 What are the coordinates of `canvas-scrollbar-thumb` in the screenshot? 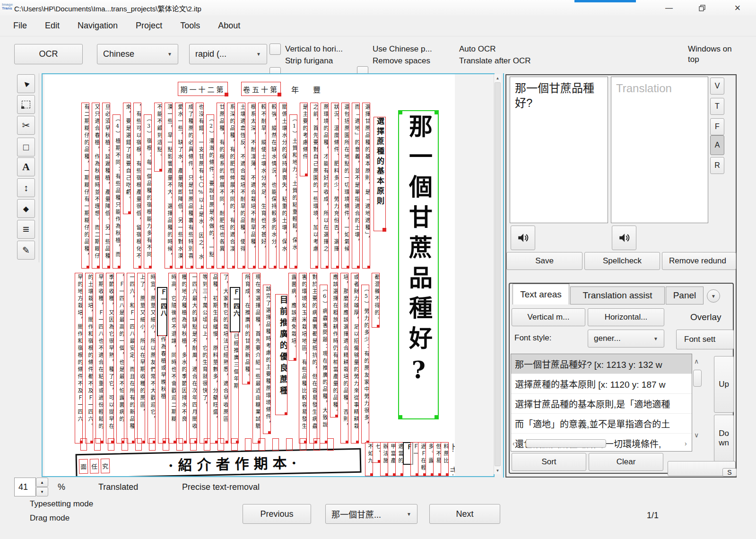 It's located at (497, 274).